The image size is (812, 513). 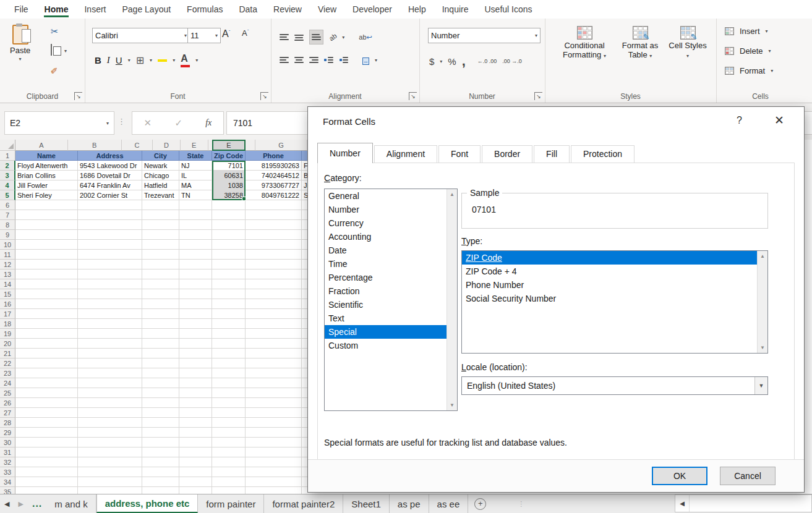 What do you see at coordinates (47, 443) in the screenshot?
I see `cell-A30` at bounding box center [47, 443].